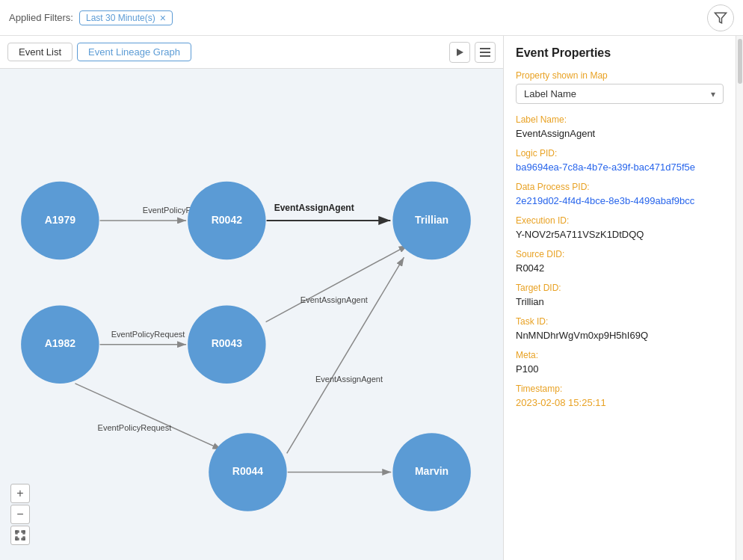 The image size is (743, 560). Describe the element at coordinates (713, 94) in the screenshot. I see `chevron-down-icon: ▾` at that location.